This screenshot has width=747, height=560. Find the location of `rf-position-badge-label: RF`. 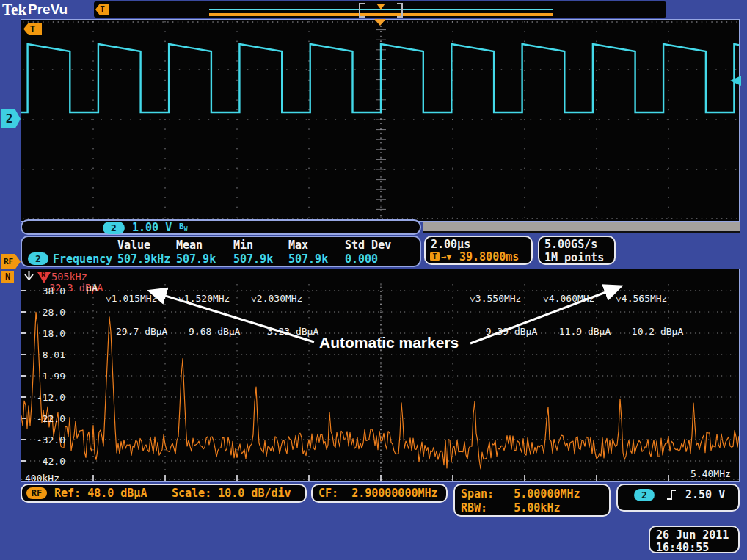

rf-position-badge-label: RF is located at coordinates (9, 261).